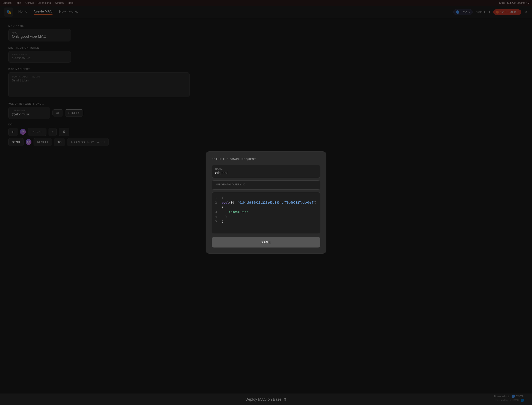 This screenshot has height=405, width=532. What do you see at coordinates (217, 205) in the screenshot?
I see `line-num-2: 2` at bounding box center [217, 205].